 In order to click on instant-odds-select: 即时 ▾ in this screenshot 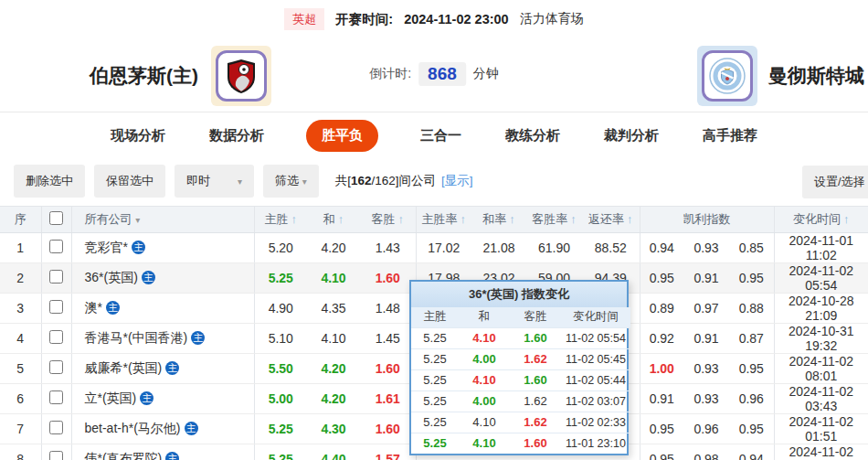, I will do `click(214, 181)`.